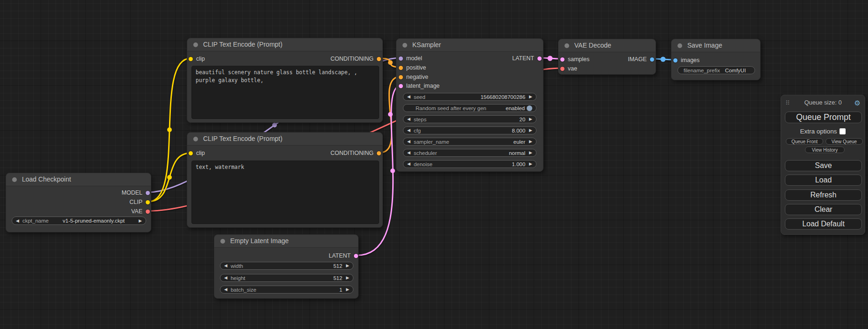 Image resolution: width=868 pixels, height=329 pixels. What do you see at coordinates (287, 266) in the screenshot?
I see `widget-width: ◀ width 512 ▶` at bounding box center [287, 266].